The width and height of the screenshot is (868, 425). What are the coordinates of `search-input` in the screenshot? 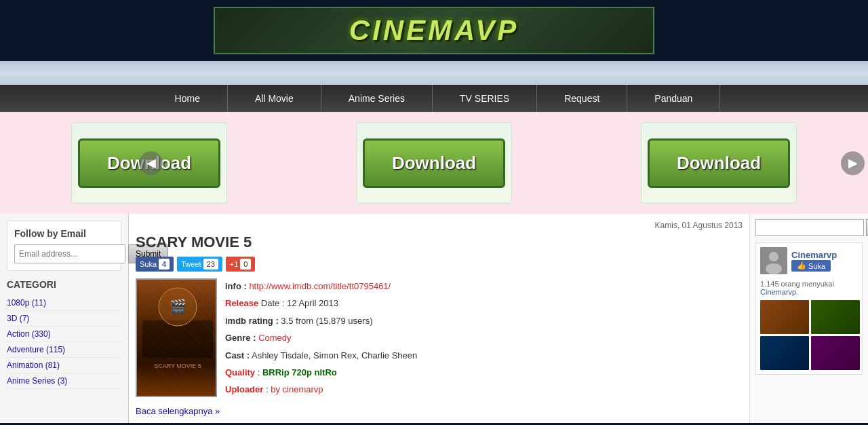 It's located at (810, 227).